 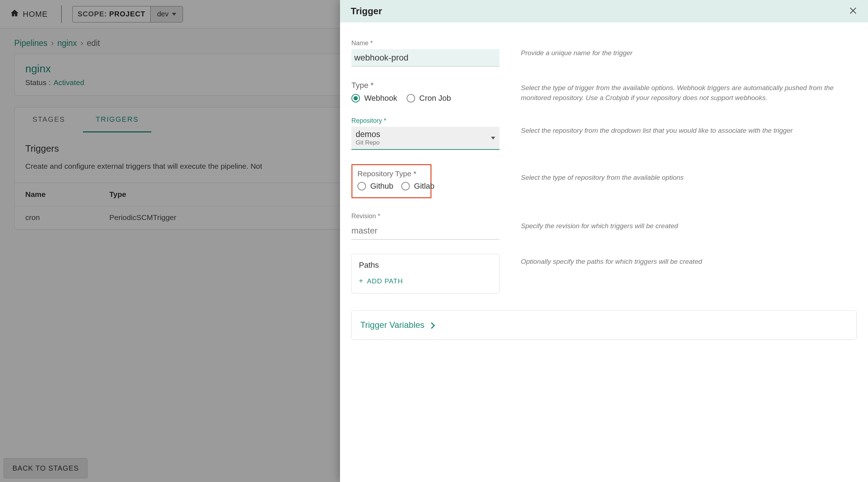 What do you see at coordinates (689, 262) in the screenshot?
I see `paths-helper: Optionally specify the paths for which t…` at bounding box center [689, 262].